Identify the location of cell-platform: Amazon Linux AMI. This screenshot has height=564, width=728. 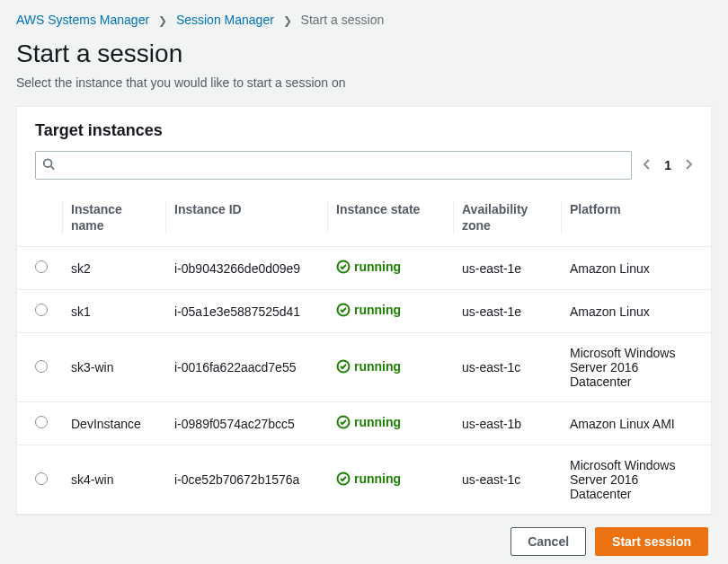
(636, 424).